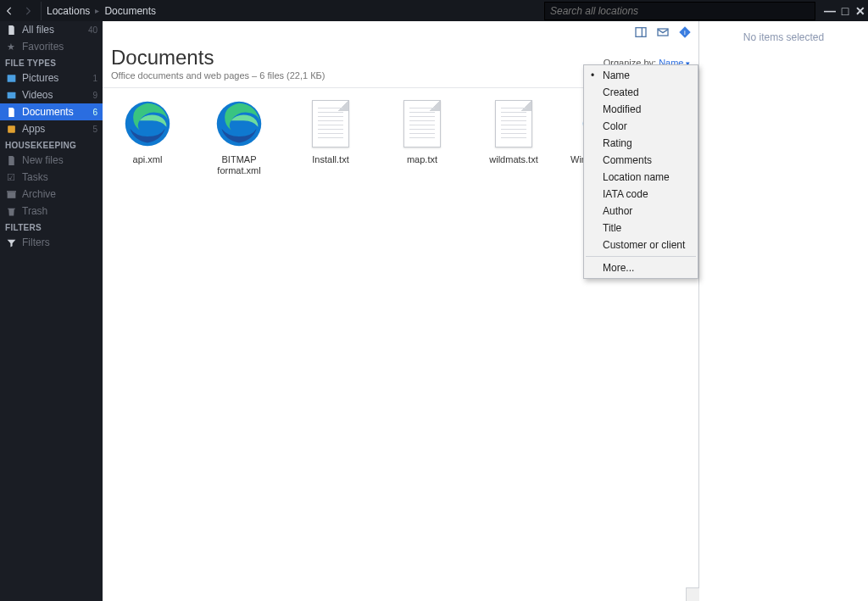 The image size is (868, 601). What do you see at coordinates (641, 245) in the screenshot?
I see `menu-item: Customer or client` at bounding box center [641, 245].